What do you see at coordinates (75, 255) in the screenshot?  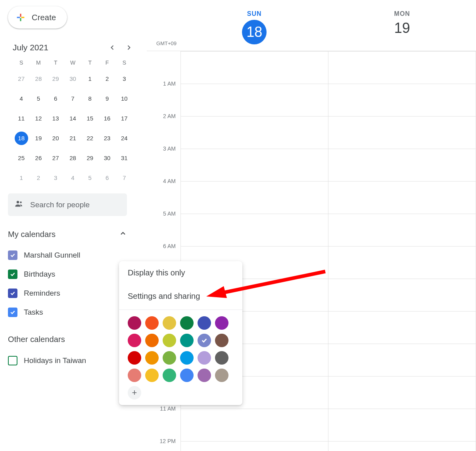 I see `calendar-list-item: Marshall Gunnell` at bounding box center [75, 255].